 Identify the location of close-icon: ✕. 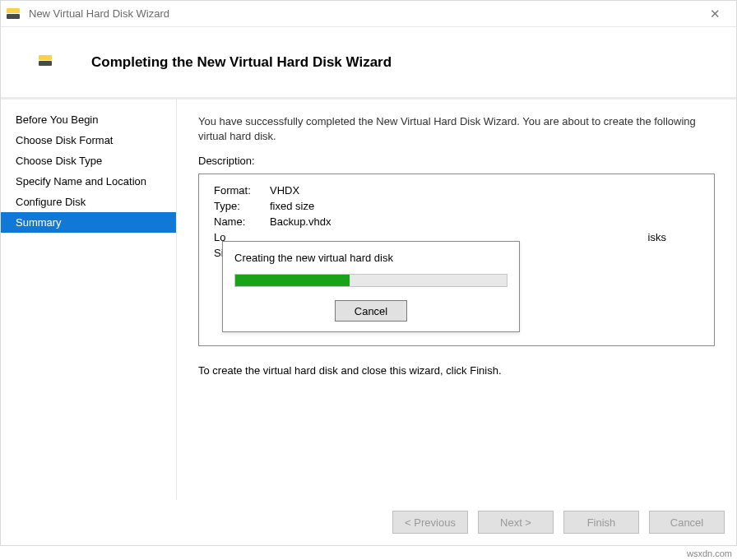
(715, 14).